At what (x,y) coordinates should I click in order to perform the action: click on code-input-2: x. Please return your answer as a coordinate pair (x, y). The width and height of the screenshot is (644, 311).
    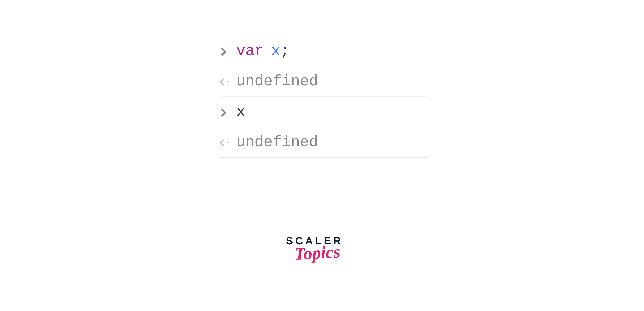
    Looking at the image, I should click on (241, 112).